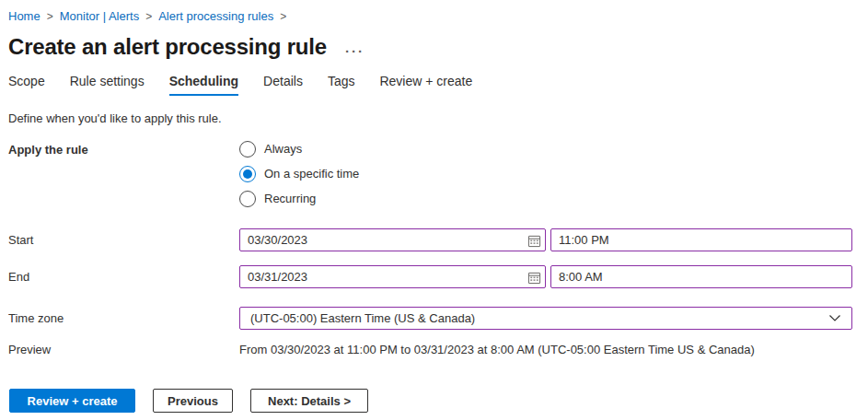  I want to click on next-details-button: Next: Details >, so click(309, 401).